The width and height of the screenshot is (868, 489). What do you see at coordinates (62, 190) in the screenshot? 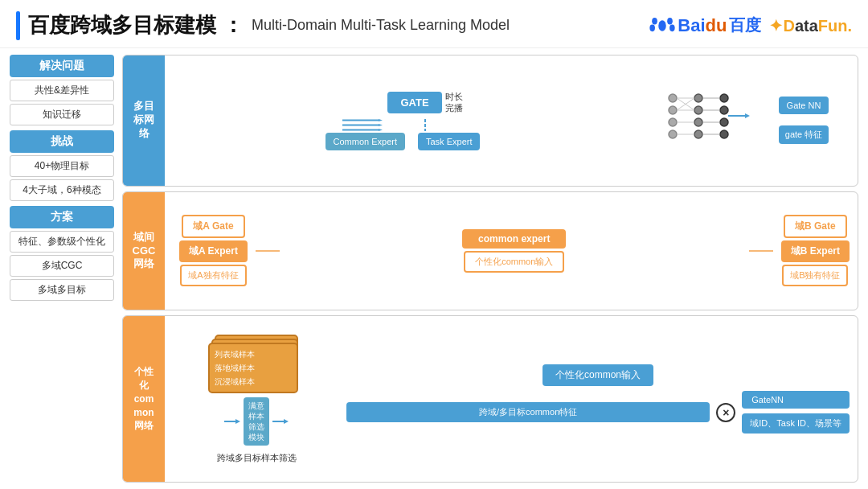
I see `sidebar-item-domains: 4大子域，6种模态` at bounding box center [62, 190].